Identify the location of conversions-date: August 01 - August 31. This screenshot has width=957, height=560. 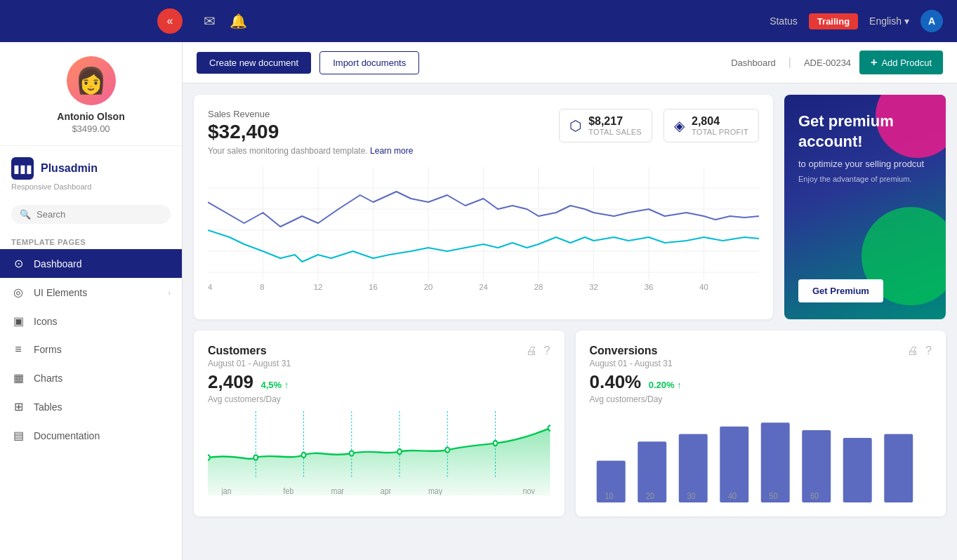
(631, 364).